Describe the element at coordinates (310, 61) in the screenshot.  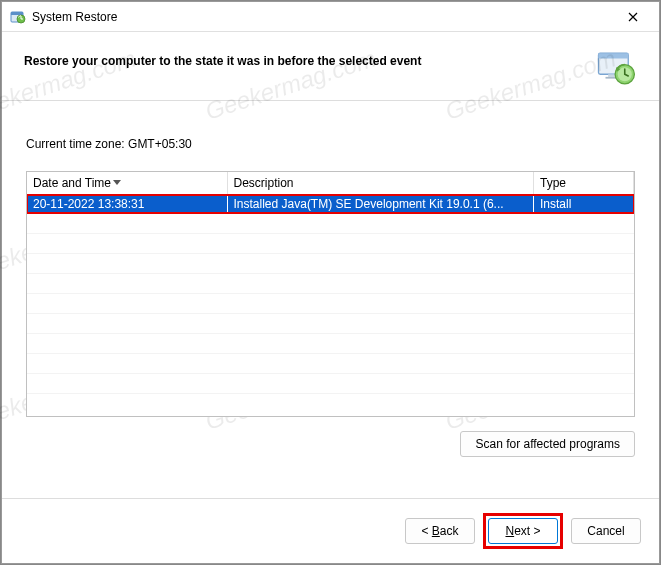
I see `header-title: Restore your computer to the state it wa…` at that location.